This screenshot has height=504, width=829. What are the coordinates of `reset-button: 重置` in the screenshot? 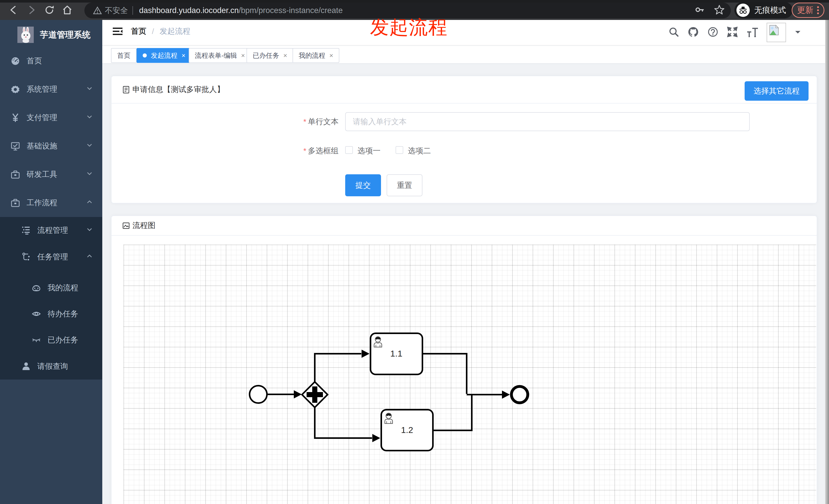 It's located at (404, 185).